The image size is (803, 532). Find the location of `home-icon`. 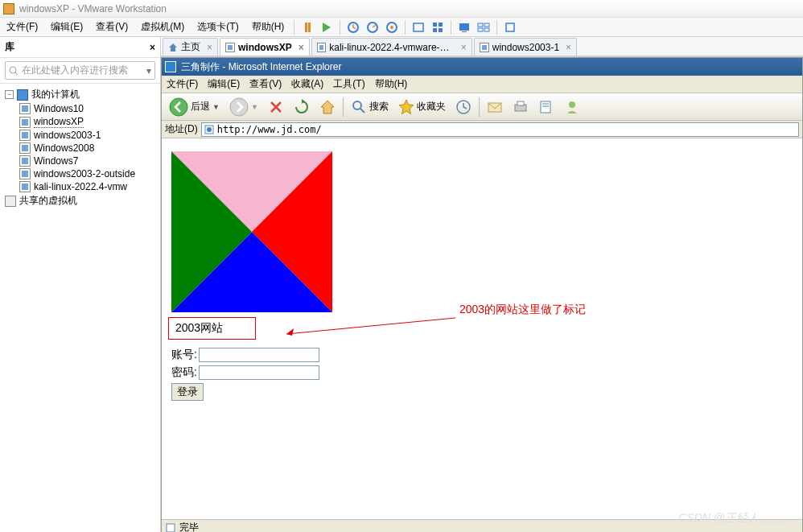

home-icon is located at coordinates (327, 107).